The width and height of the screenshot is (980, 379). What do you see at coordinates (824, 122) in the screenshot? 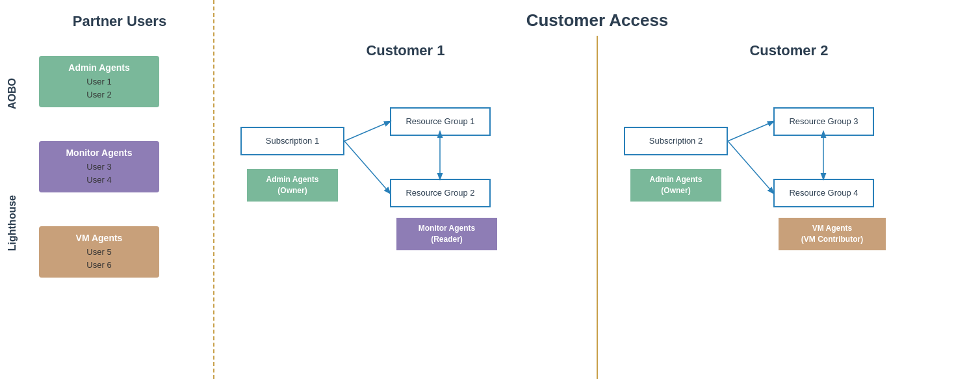
I see `resource-group-3-box: Resource Group 3` at bounding box center [824, 122].